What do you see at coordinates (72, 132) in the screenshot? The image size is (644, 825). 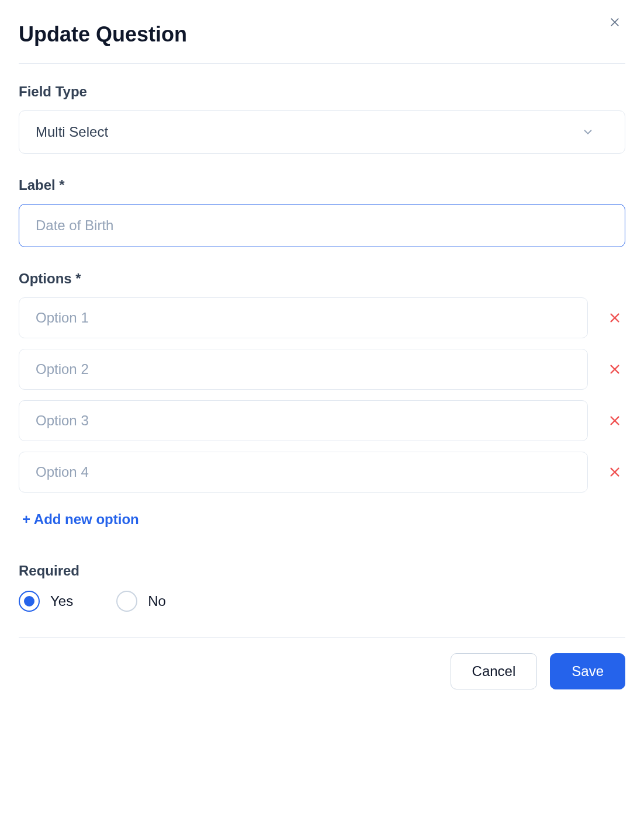 I see `field-type-value: Multi Select` at bounding box center [72, 132].